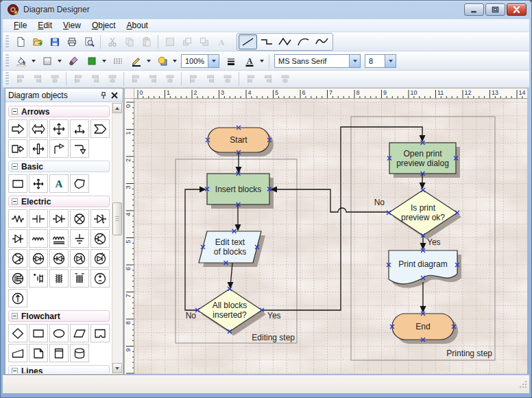 Image resolution: width=532 pixels, height=398 pixels. Describe the element at coordinates (18, 279) in the screenshot. I see `palette-item-mosfet` at that location.